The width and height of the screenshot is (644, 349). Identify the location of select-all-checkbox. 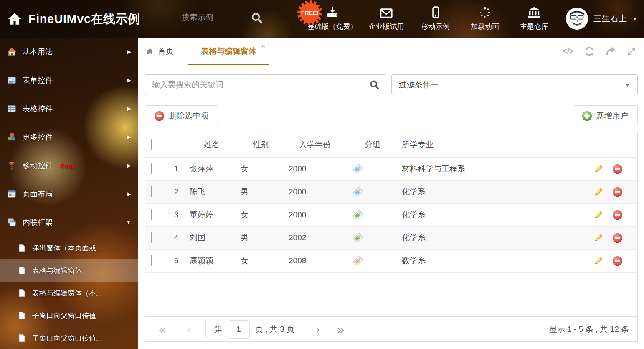
(152, 145).